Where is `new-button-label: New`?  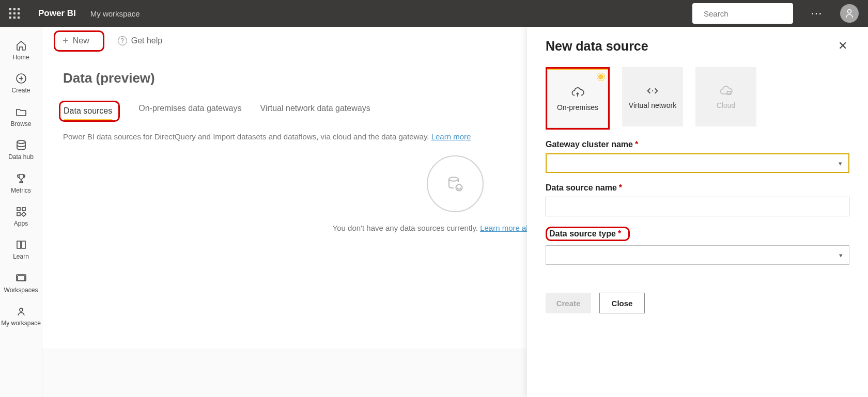 new-button-label: New is located at coordinates (81, 41).